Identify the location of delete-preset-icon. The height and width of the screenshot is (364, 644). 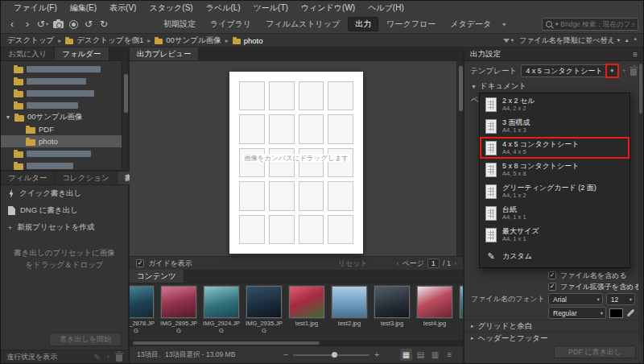
(119, 358).